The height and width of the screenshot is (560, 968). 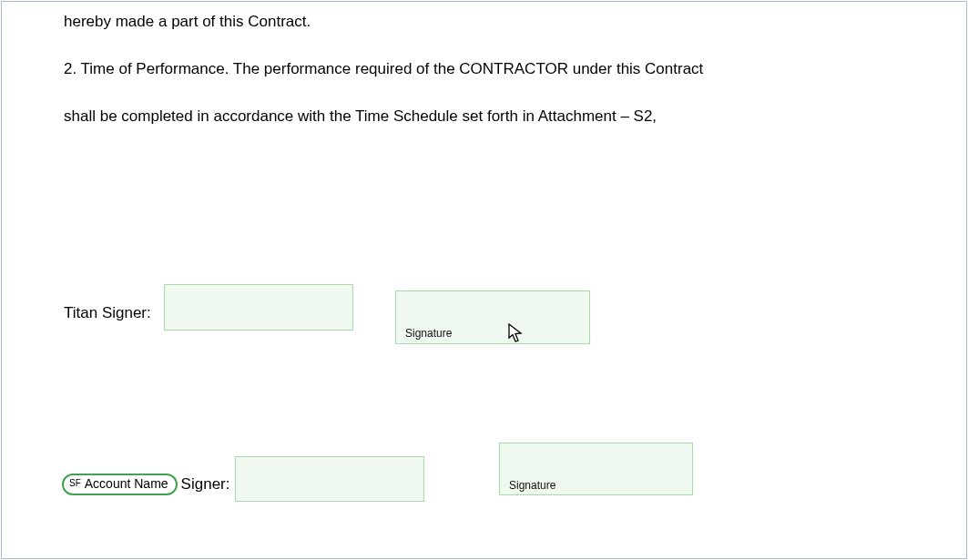 What do you see at coordinates (107, 313) in the screenshot?
I see `titan-signer-label: Titan Signer:` at bounding box center [107, 313].